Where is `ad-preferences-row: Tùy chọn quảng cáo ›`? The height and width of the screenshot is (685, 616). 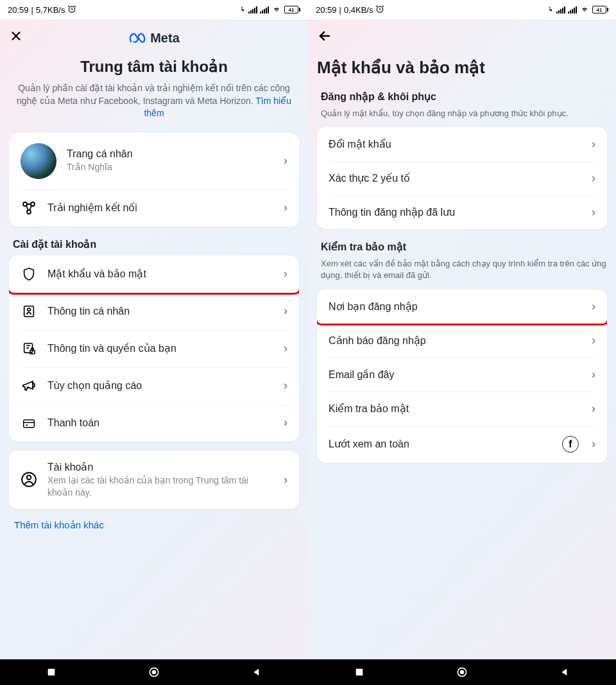 ad-preferences-row: Tùy chọn quảng cáo › is located at coordinates (154, 386).